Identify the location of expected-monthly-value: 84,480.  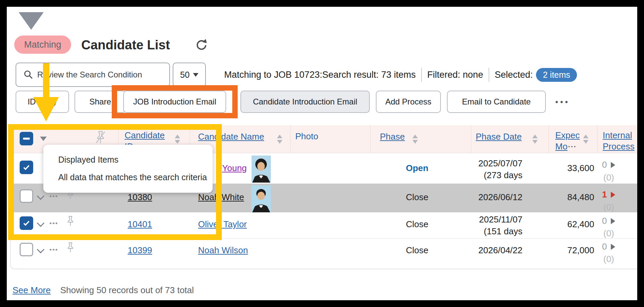
(572, 197).